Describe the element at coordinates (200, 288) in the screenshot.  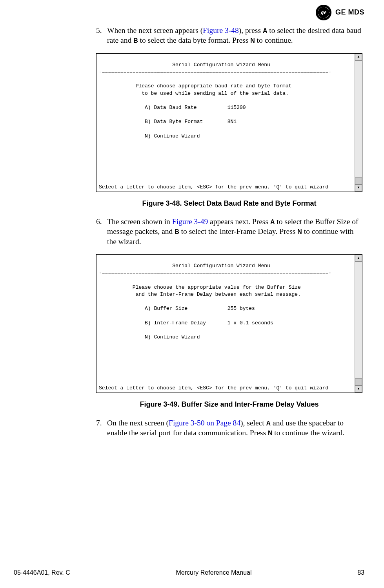
I see `terminal-help-line: Please choose the appropriate value for …` at that location.